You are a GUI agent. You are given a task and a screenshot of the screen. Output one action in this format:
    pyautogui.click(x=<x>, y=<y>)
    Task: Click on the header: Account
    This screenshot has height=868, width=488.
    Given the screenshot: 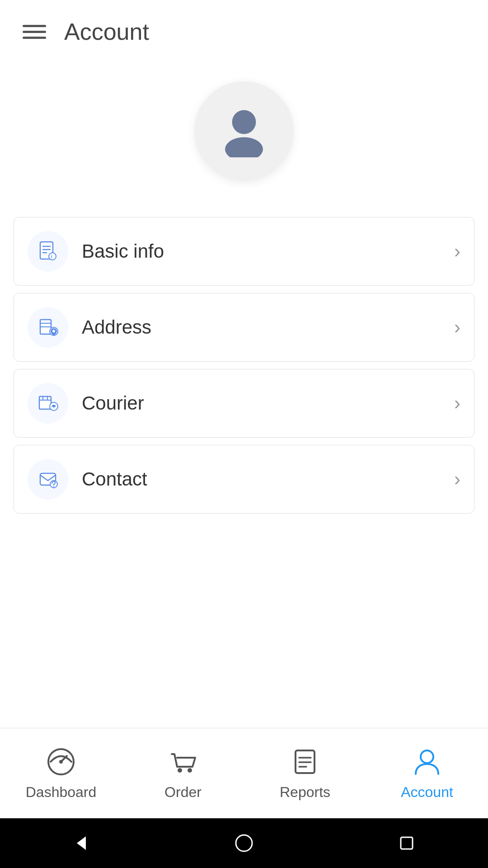 What is the action you would take?
    pyautogui.click(x=244, y=27)
    